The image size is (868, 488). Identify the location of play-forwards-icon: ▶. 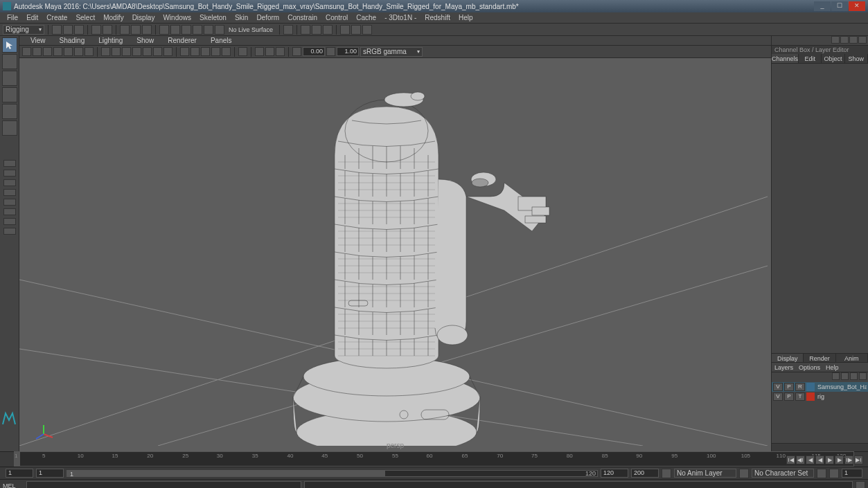
(830, 460).